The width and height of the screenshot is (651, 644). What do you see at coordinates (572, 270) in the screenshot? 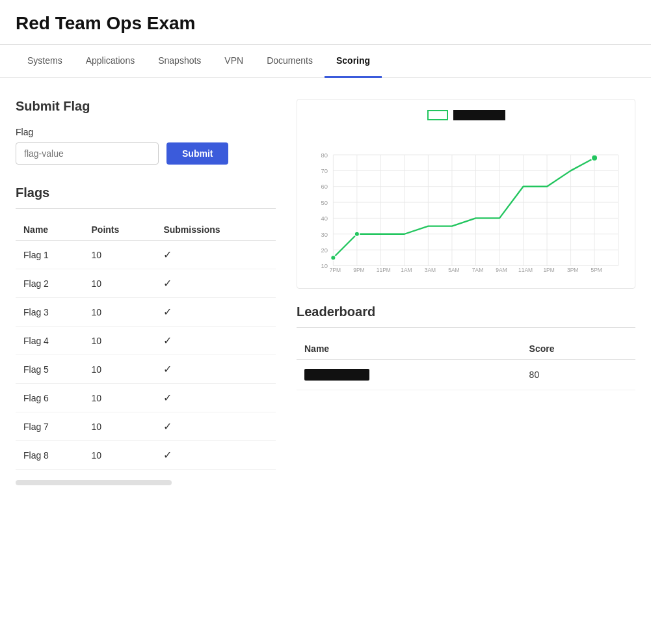
I see `svg-text: 3PM` at bounding box center [572, 270].